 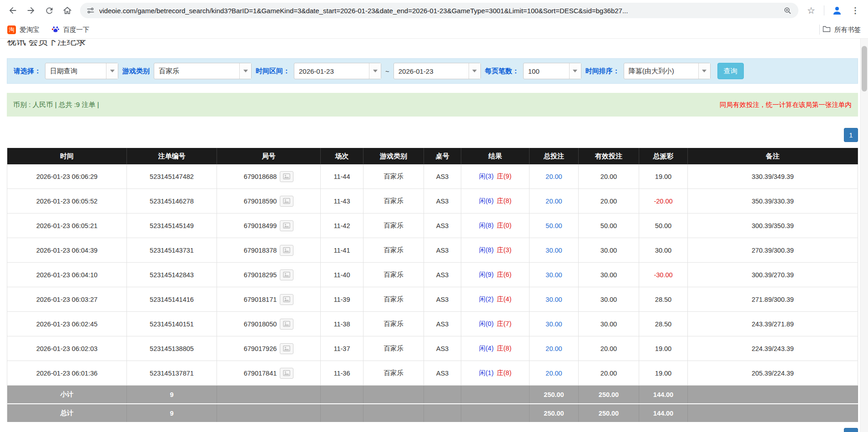 What do you see at coordinates (24, 30) in the screenshot?
I see `bookmark-taobao: 淘 爱淘宝` at bounding box center [24, 30].